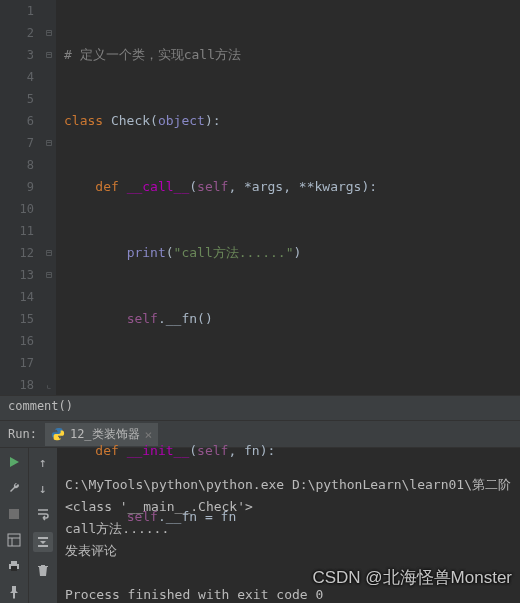  Describe the element at coordinates (43, 570) in the screenshot. I see `trash-icon` at that location.